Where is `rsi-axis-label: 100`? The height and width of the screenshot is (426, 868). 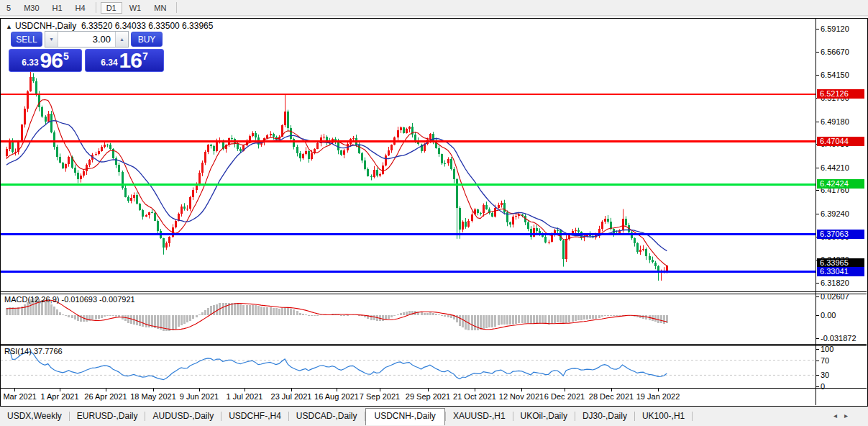 rsi-axis-label: 100 is located at coordinates (827, 349).